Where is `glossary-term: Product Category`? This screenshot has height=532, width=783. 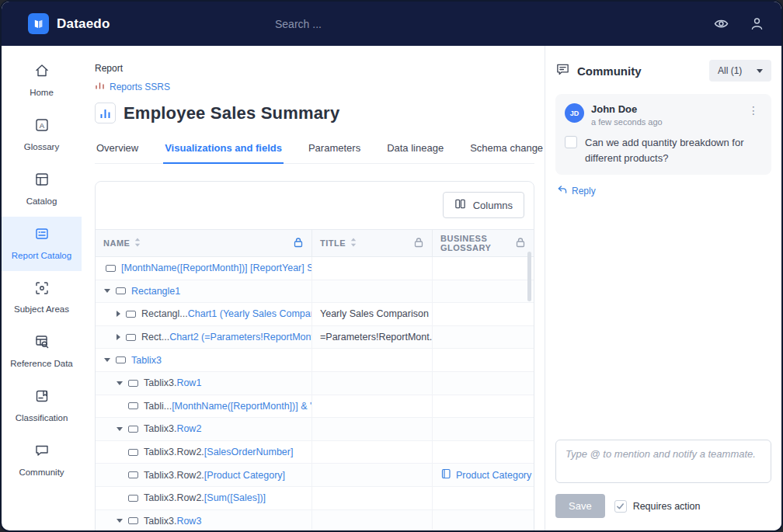 glossary-term: Product Category is located at coordinates (486, 475).